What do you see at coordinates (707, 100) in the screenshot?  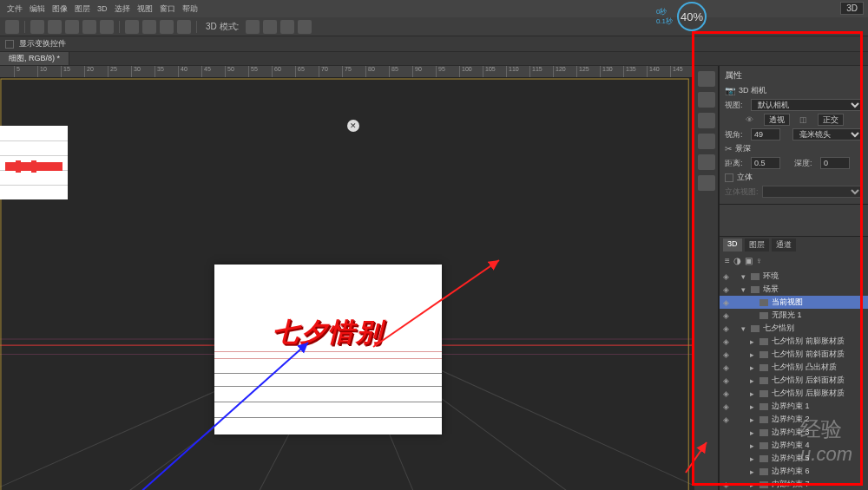 I see `dock-b-icon` at bounding box center [707, 100].